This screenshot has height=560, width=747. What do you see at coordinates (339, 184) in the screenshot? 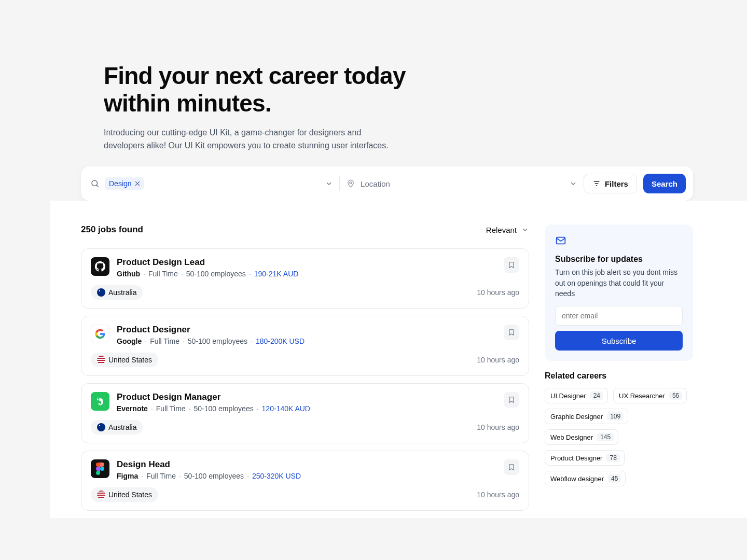
I see `divider` at bounding box center [339, 184].